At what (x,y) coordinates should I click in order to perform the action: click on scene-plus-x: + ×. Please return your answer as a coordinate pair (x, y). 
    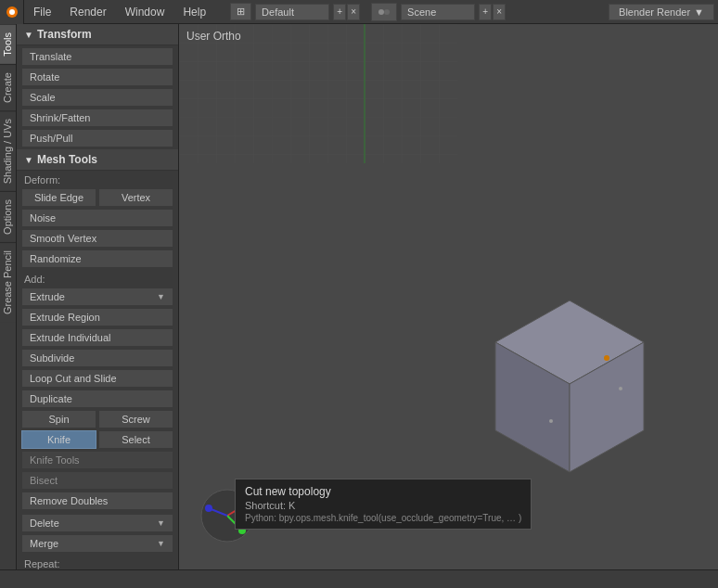
    Looking at the image, I should click on (492, 12).